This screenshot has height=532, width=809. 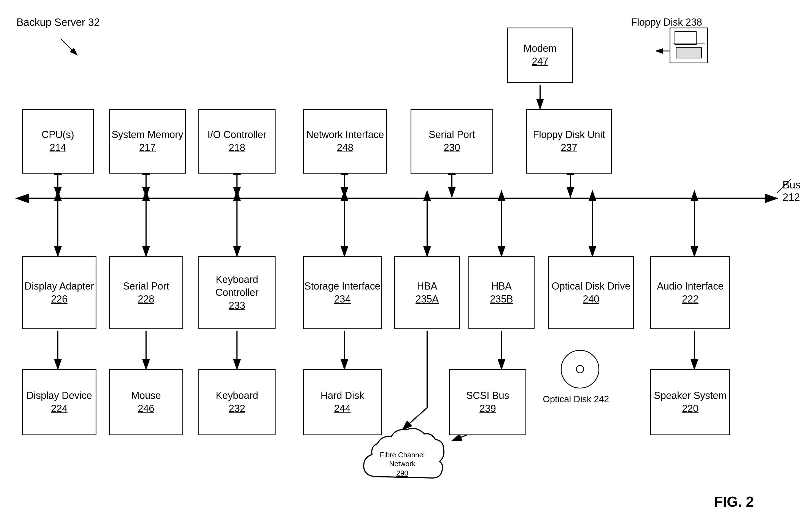 What do you see at coordinates (237, 141) in the screenshot?
I see `box-io-ctrl: I/O Controller 218` at bounding box center [237, 141].